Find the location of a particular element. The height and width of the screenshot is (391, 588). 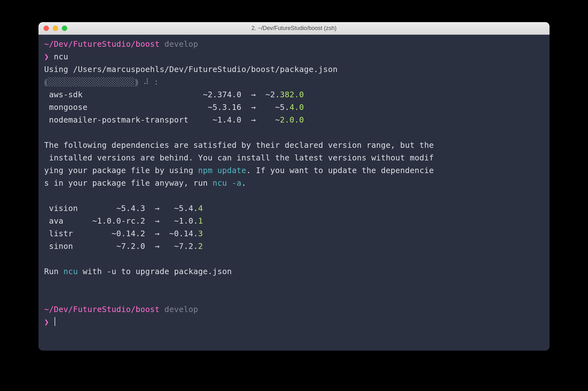

dep-name: listr is located at coordinates (68, 234).